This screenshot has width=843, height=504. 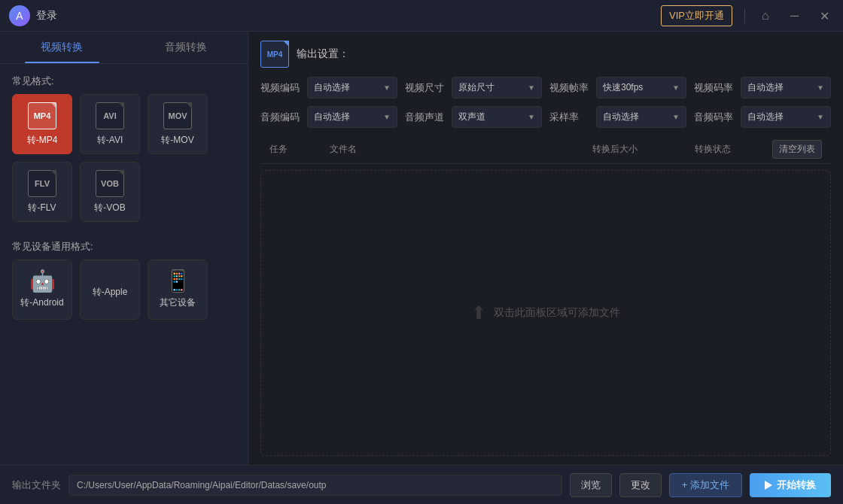 I want to click on tab-video: 视频转换, so click(x=62, y=47).